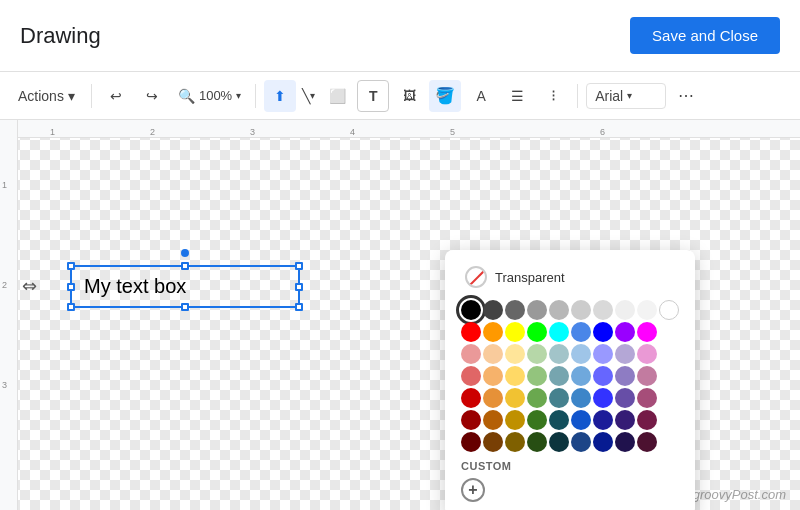 The width and height of the screenshot is (800, 510). What do you see at coordinates (299, 307) in the screenshot?
I see `handle-bottom-right` at bounding box center [299, 307].